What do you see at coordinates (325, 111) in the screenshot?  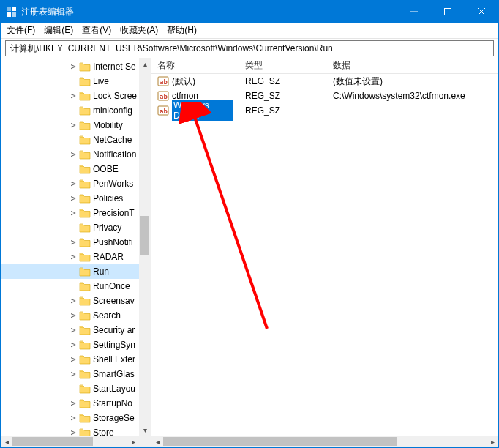 I see `value-row: Windows Defe...REG_SZ` at bounding box center [325, 111].